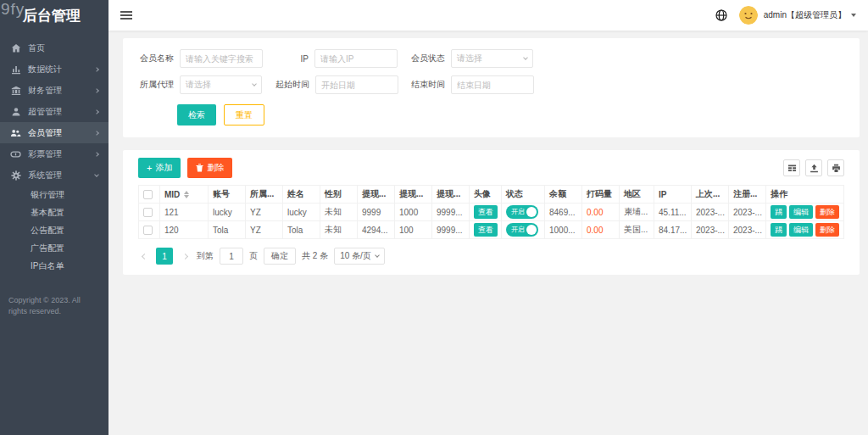  Describe the element at coordinates (748, 195) in the screenshot. I see `col-reg-time: 注册...` at that location.